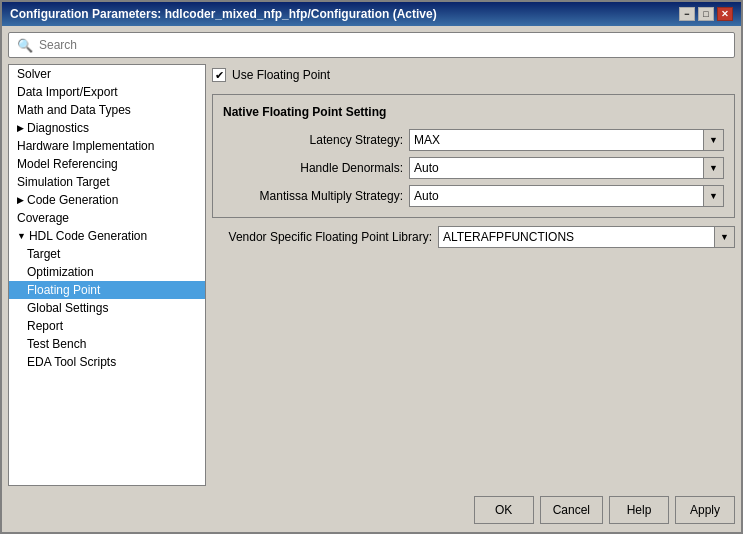 This screenshot has height=534, width=743. I want to click on mantissa-row: Mantissa Multiply Strategy: ▼, so click(474, 196).